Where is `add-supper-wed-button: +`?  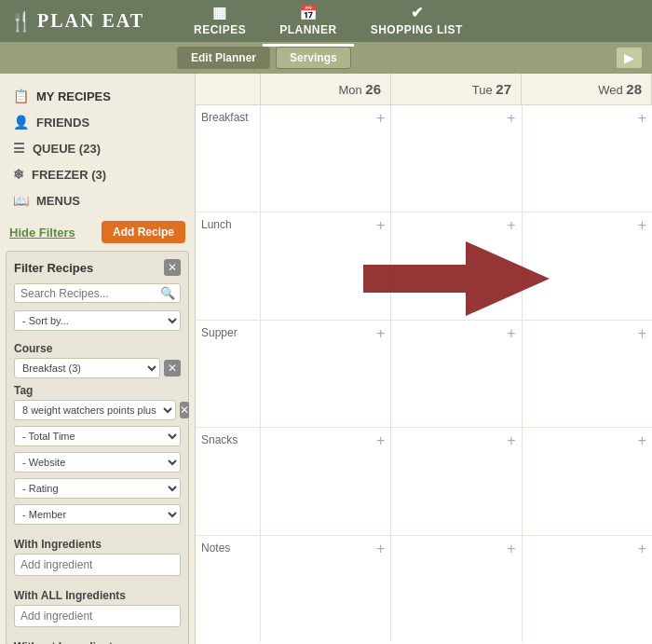
add-supper-wed-button: + is located at coordinates (643, 334).